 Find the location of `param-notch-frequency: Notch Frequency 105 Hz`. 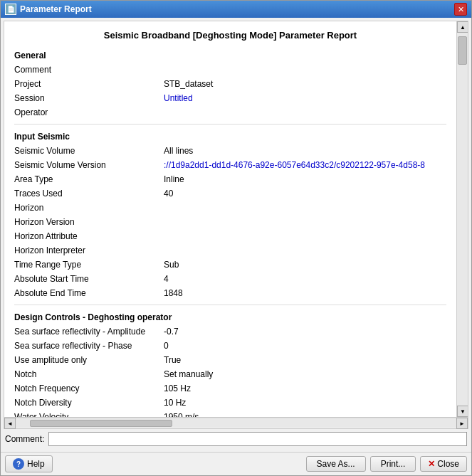

param-notch-frequency: Notch Frequency 105 Hz is located at coordinates (231, 388).